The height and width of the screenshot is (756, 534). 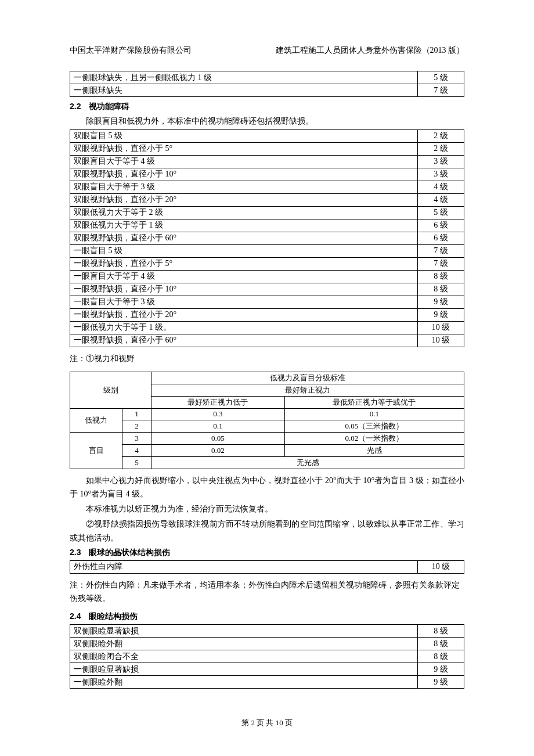 What do you see at coordinates (267, 327) in the screenshot?
I see `table-row: 一眼低视力大于等于 1 级。10 级` at bounding box center [267, 327].